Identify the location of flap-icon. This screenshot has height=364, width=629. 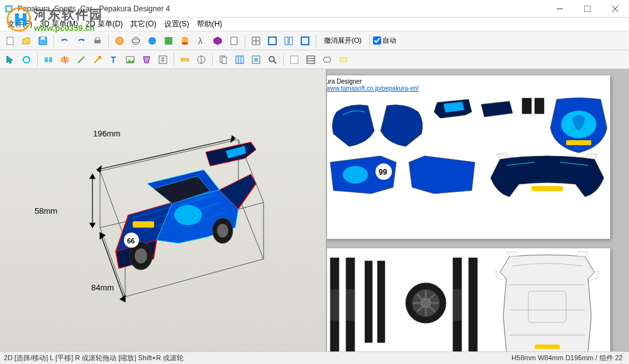
(147, 60).